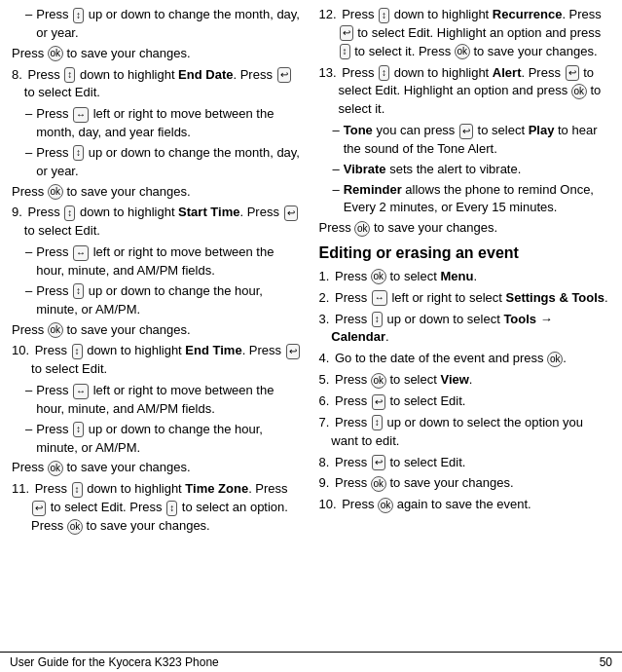 This screenshot has height=672, width=622. Describe the element at coordinates (465, 33) in the screenshot. I see `list-item: 12. Press ↕ down to highlight Recurrence…` at that location.